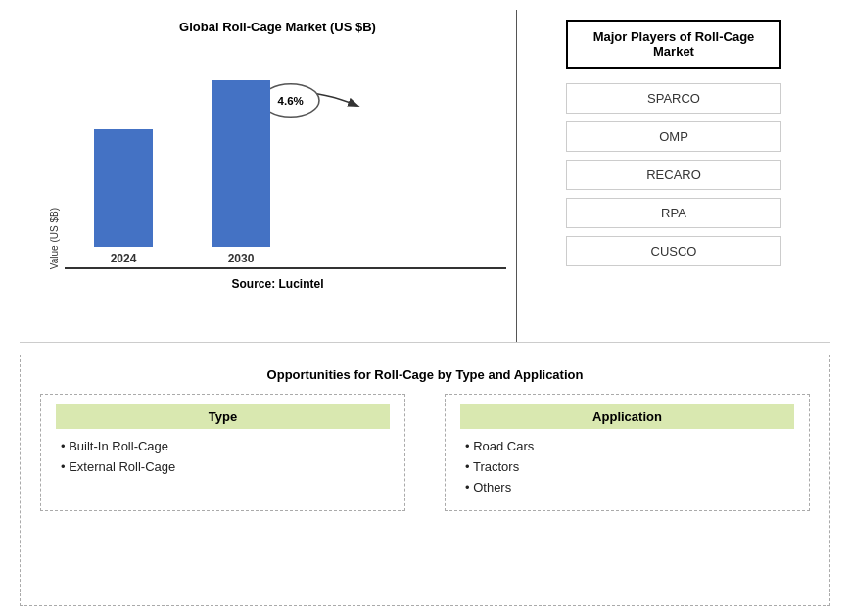  I want to click on x-axis-line, so click(286, 268).